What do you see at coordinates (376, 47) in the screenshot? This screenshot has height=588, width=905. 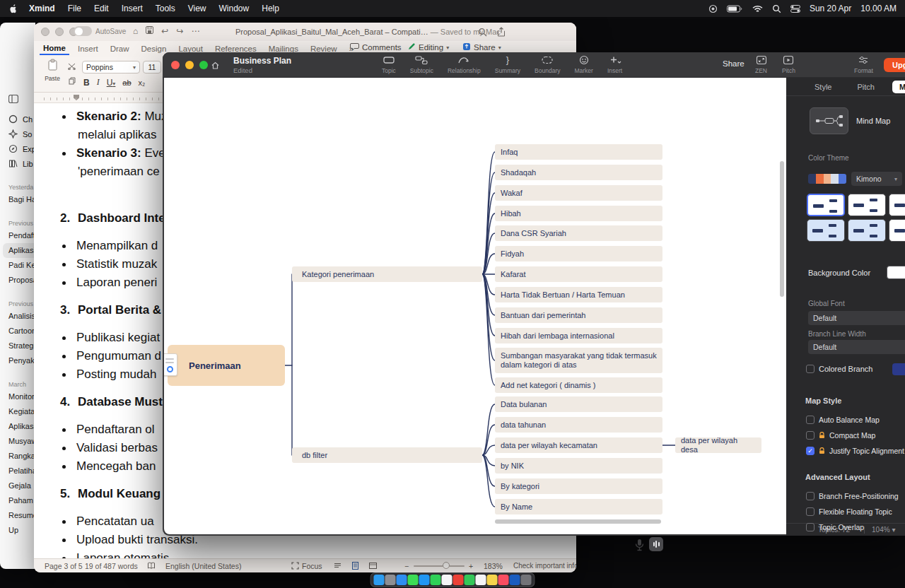 I see `comments-button: Comments` at bounding box center [376, 47].